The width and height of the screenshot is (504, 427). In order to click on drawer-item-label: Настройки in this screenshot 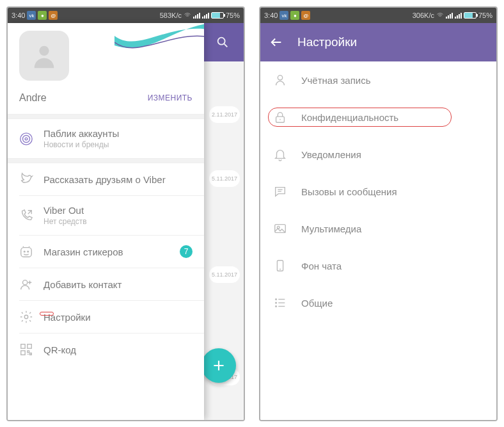, I will do `click(67, 318)`.